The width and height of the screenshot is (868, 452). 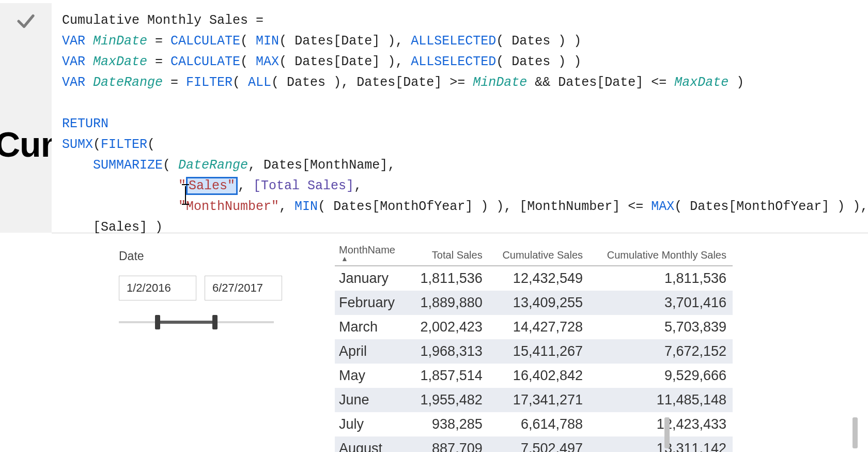 I want to click on table-row: June1,955,48217,341,27111,485,148, so click(x=534, y=400).